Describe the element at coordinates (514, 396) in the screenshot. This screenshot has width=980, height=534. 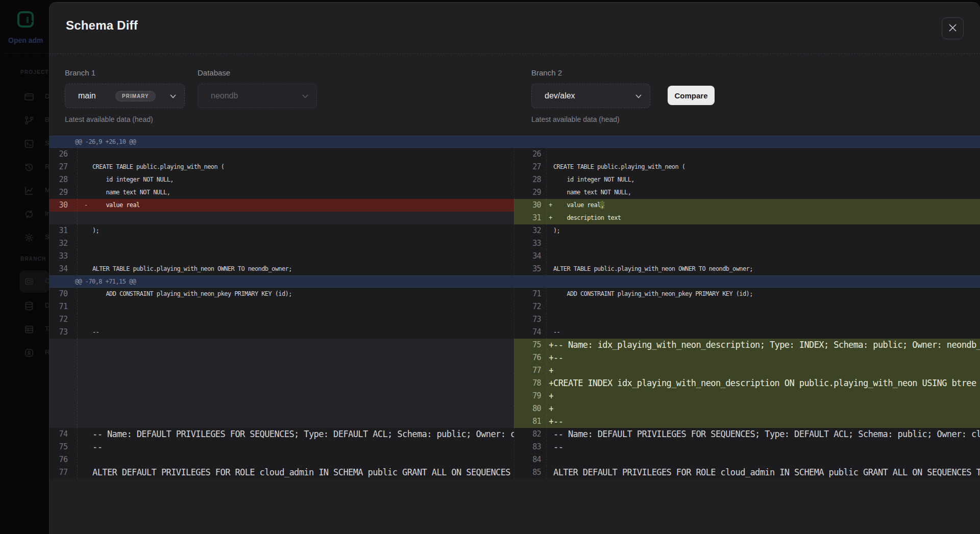
I see `diff-row: 79+` at that location.